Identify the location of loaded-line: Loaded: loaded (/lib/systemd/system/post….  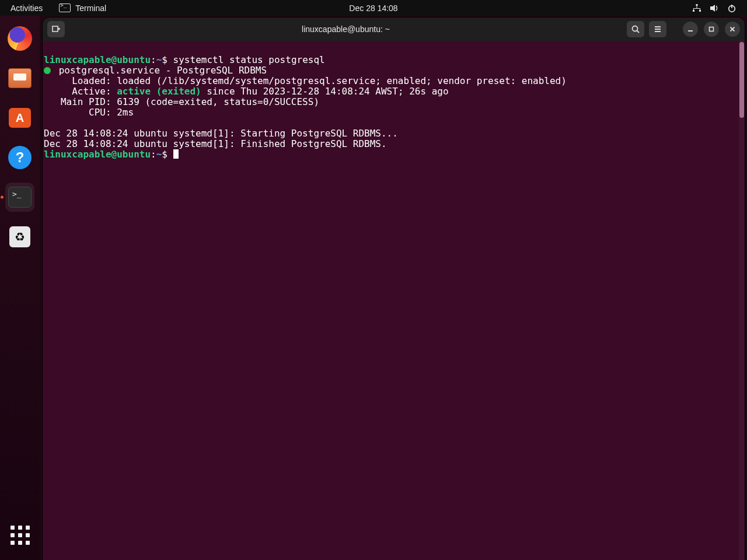
(305, 80).